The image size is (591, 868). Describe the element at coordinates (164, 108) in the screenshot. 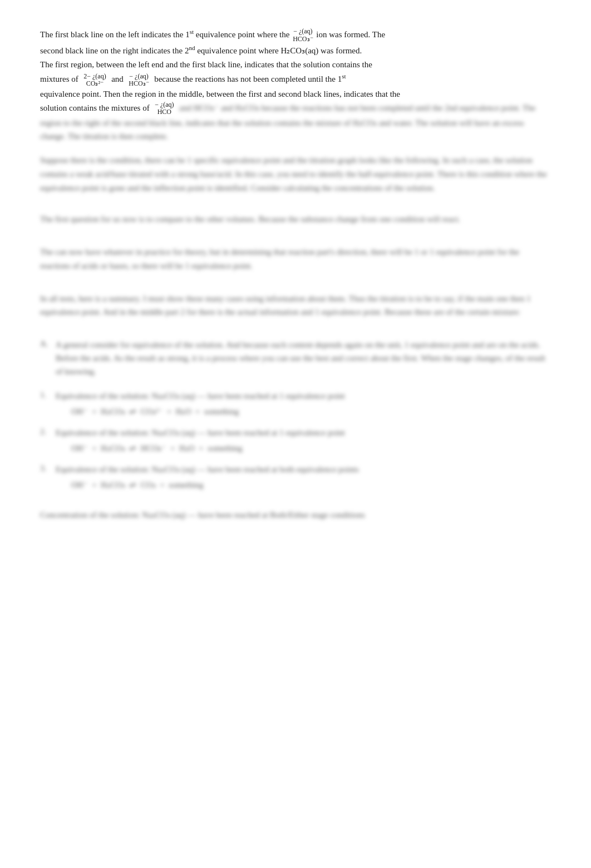

I see `formula-hco-inline: − ¿(aq) HCO` at that location.